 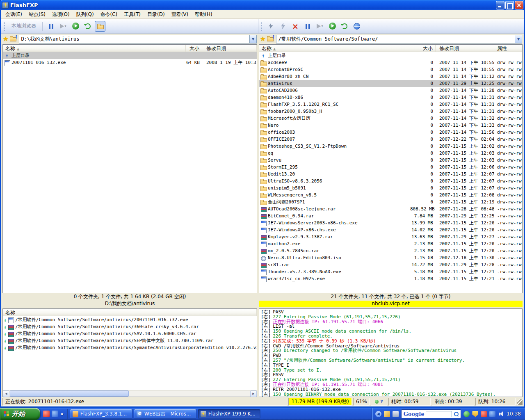 What do you see at coordinates (135, 39) in the screenshot?
I see `local-path-input` at bounding box center [135, 39].